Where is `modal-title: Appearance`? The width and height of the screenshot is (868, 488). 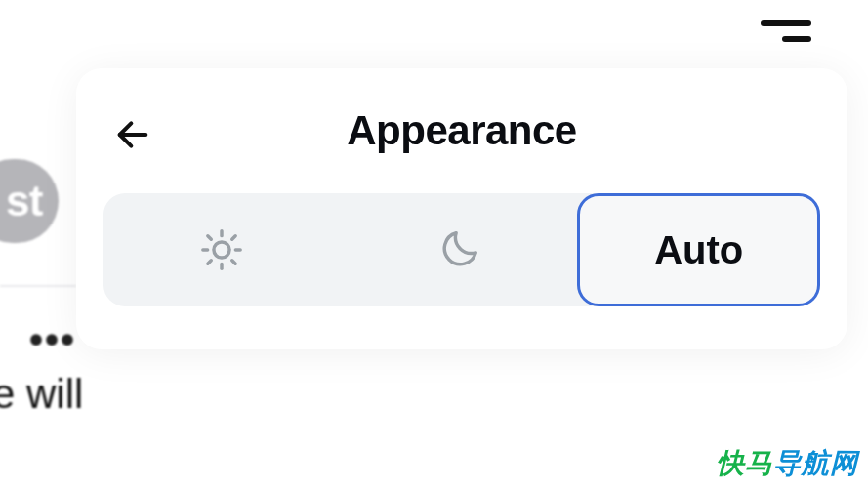 modal-title: Appearance is located at coordinates (461, 131).